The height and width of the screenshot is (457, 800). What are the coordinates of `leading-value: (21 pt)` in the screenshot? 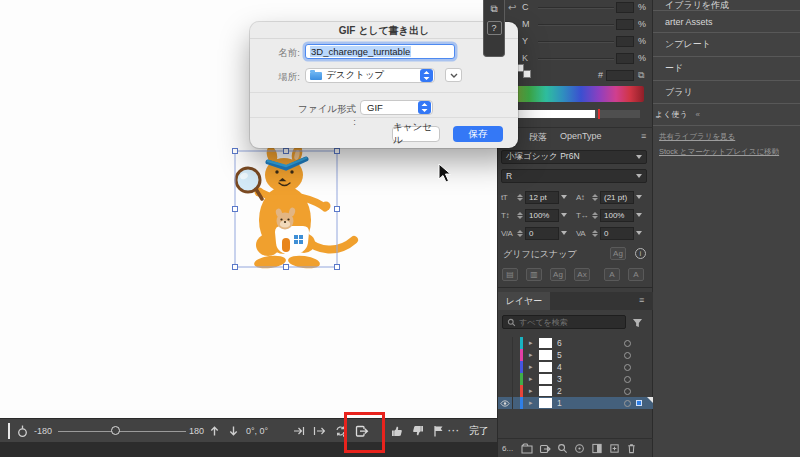 It's located at (617, 198).